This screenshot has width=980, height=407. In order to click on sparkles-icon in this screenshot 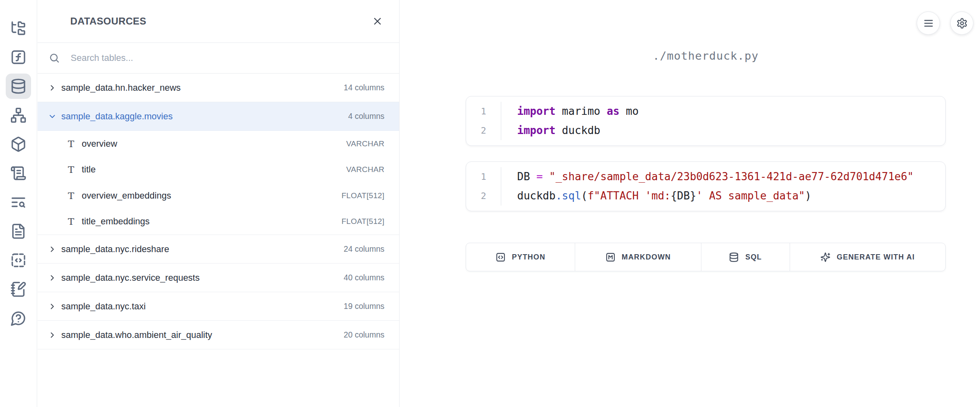, I will do `click(825, 257)`.